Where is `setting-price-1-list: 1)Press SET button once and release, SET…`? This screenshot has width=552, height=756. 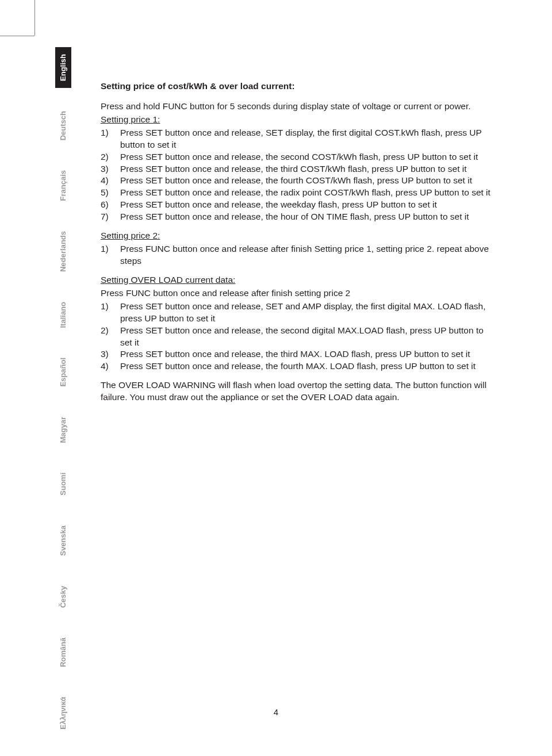
setting-price-1-list: 1)Press SET button once and release, SET… is located at coordinates (296, 175).